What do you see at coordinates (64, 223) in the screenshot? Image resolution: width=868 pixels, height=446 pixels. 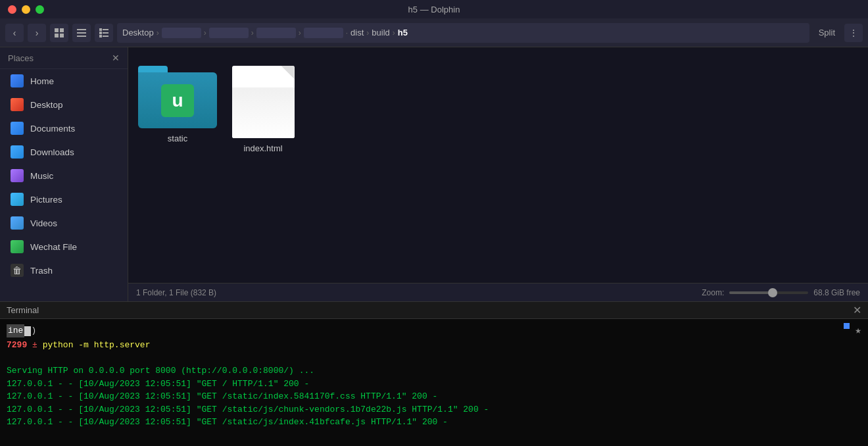 I see `sidebar-item-videos: Videos` at bounding box center [64, 223].